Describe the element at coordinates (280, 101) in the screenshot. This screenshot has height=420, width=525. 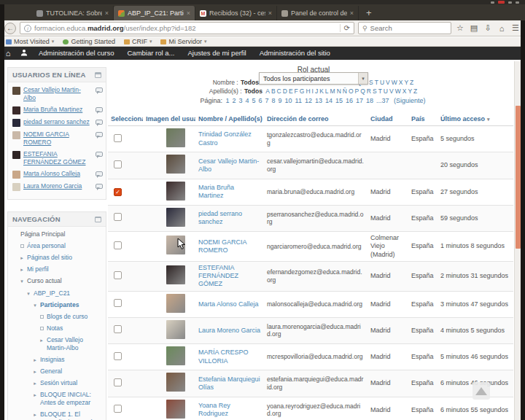
I see `pagination-page-link: 9` at that location.